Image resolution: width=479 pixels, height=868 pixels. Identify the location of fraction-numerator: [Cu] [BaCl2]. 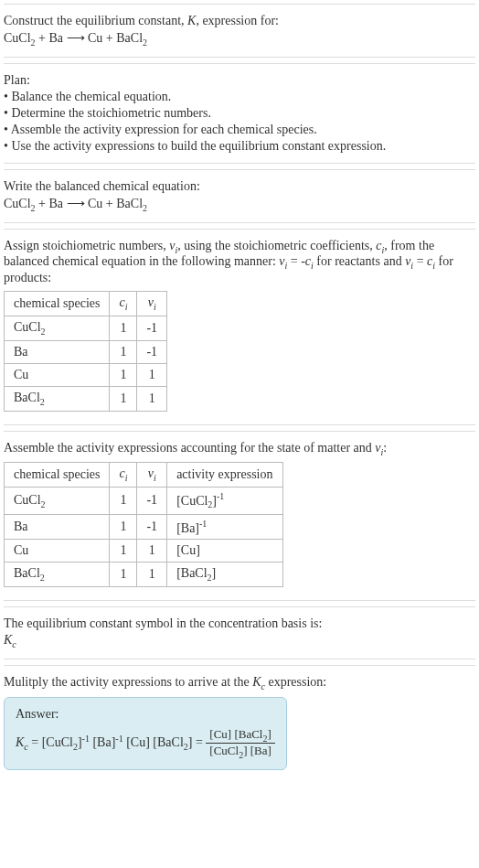
(240, 735).